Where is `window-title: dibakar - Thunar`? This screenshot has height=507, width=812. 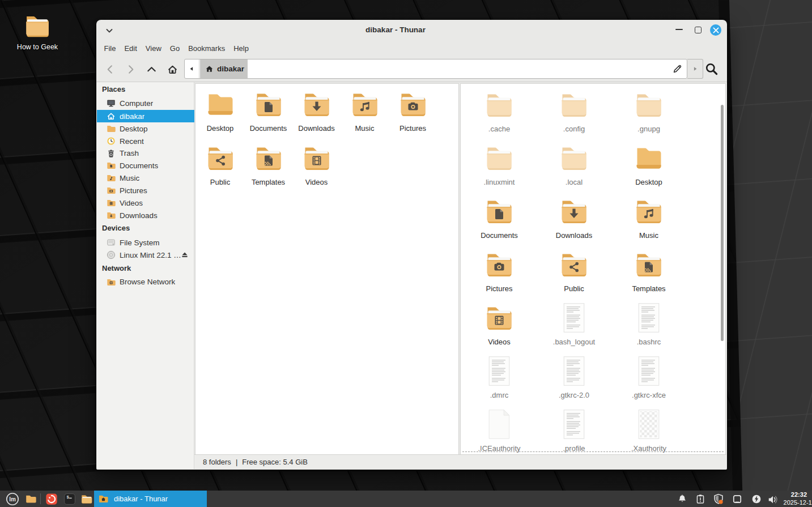 window-title: dibakar - Thunar is located at coordinates (396, 29).